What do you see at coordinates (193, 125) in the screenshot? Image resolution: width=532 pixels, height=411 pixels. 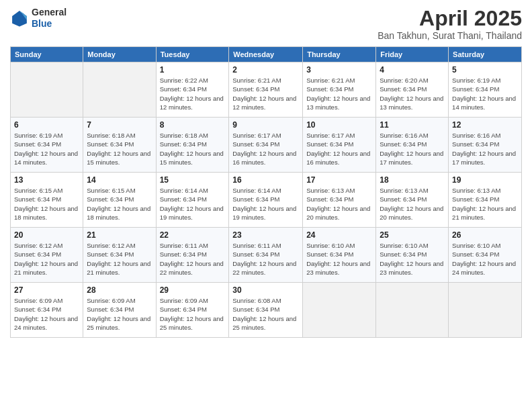 I see `day-number: 8` at bounding box center [193, 125].